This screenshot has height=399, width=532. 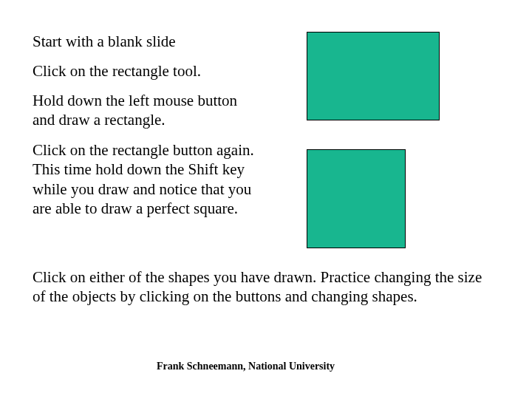 What do you see at coordinates (162, 71) in the screenshot?
I see `instruction-2: Click on the rectangle tool.` at bounding box center [162, 71].